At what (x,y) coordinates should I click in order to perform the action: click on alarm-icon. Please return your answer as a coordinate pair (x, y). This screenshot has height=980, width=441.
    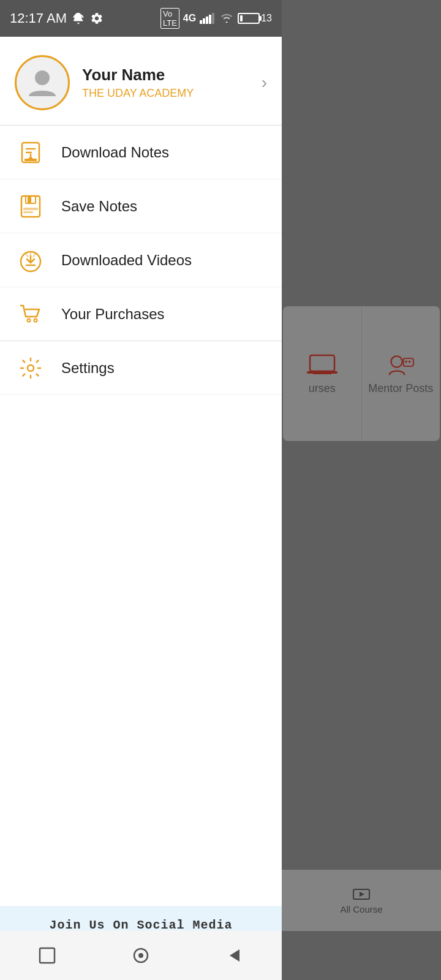
    Looking at the image, I should click on (78, 18).